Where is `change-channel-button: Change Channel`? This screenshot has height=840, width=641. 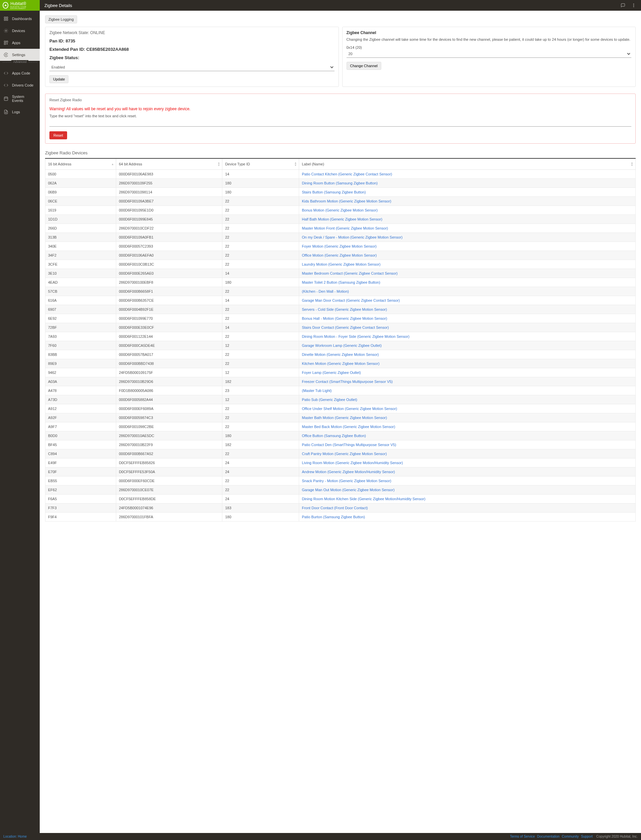
change-channel-button: Change Channel is located at coordinates (364, 66).